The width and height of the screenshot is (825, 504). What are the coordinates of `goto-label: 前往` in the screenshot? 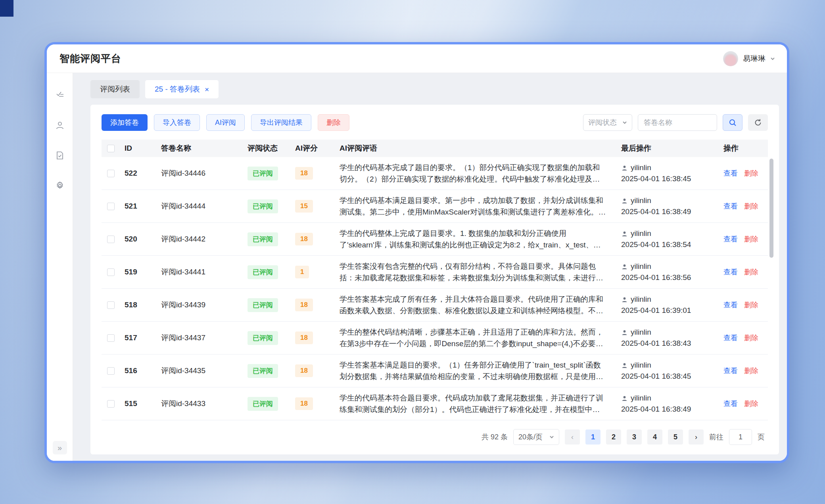 It's located at (716, 437).